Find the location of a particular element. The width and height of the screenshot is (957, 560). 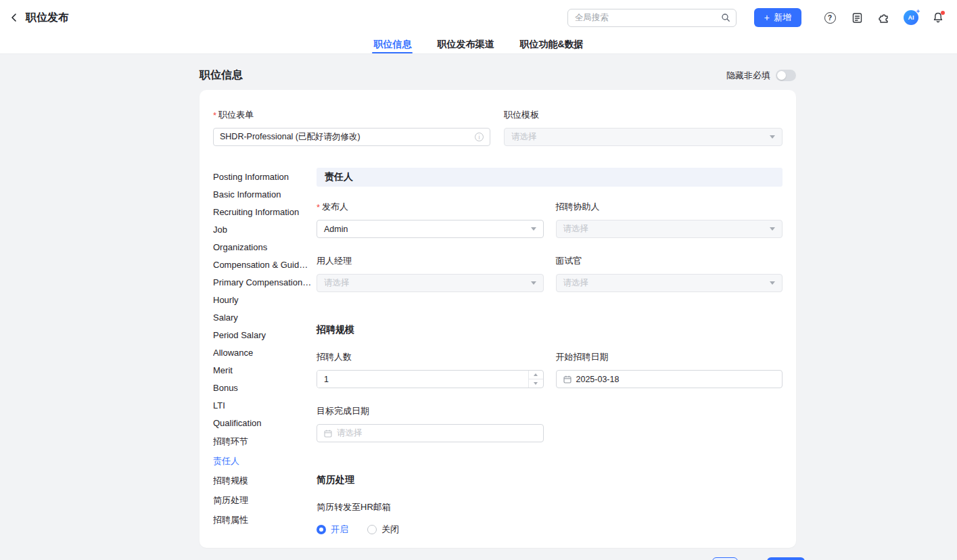

sidebar-item-15: 招聘环节 is located at coordinates (262, 441).